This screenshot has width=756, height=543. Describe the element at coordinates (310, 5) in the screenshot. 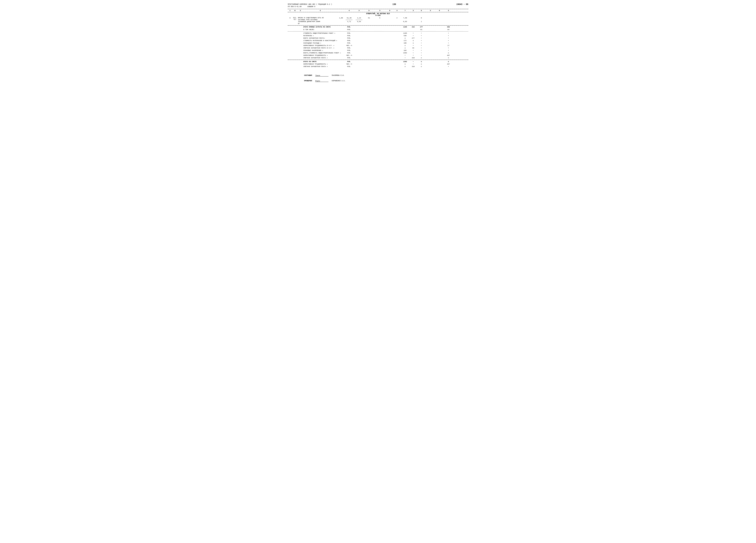

I see `program-label: ПРОГРАММНЫЙ КОМПЛЕКС АВС-3ЕС ( РЕДАКЦИЯ …` at that location.